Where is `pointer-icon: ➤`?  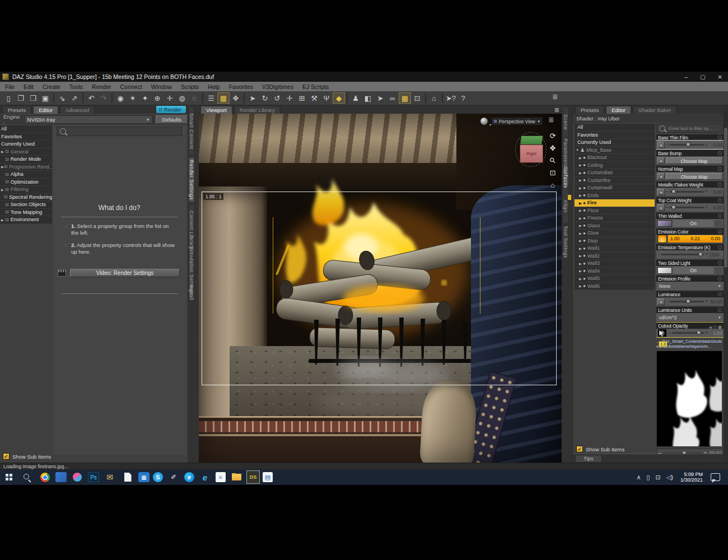 pointer-icon: ➤ is located at coordinates (380, 98).